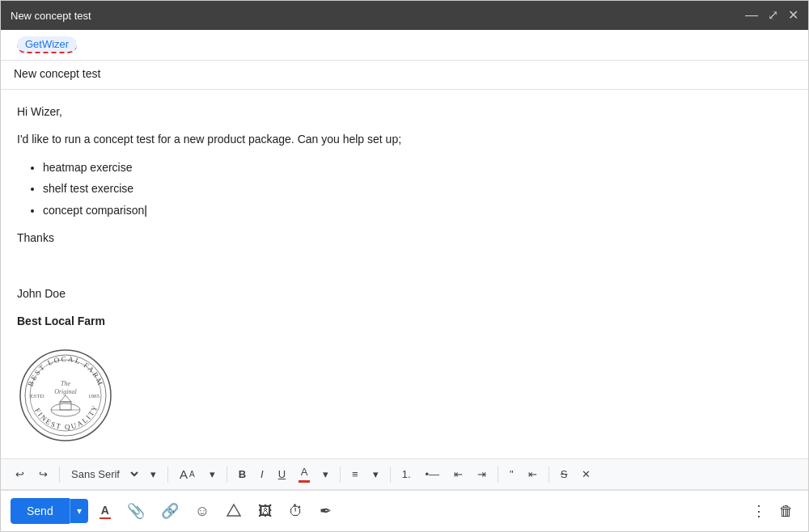  I want to click on remove-indent-button: ⇤, so click(532, 474).